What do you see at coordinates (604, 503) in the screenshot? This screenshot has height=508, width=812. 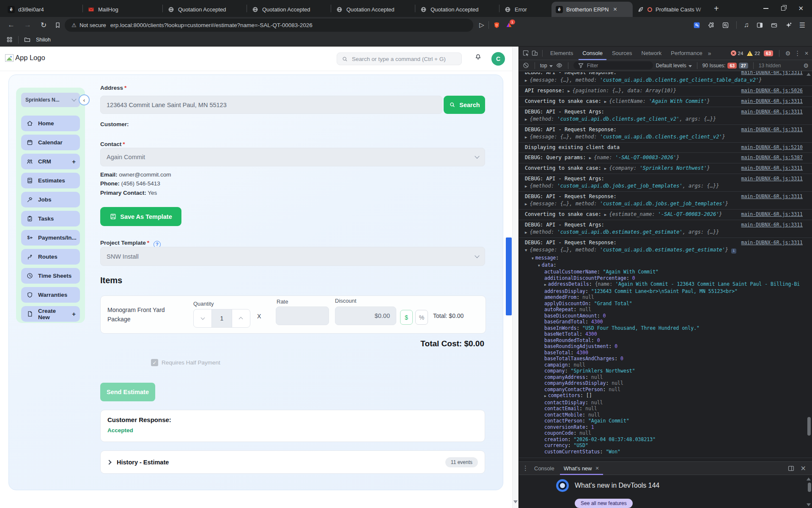 I see `see-all-features-button: See all new features` at bounding box center [604, 503].